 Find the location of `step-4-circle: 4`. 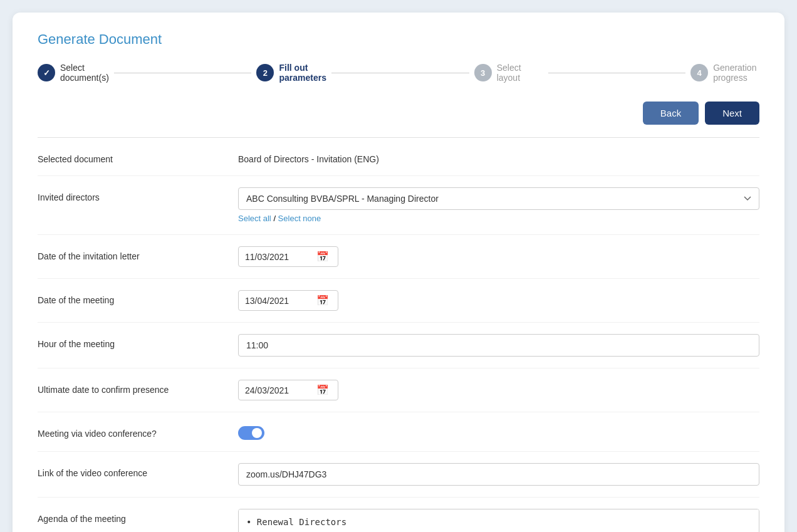

step-4-circle: 4 is located at coordinates (699, 73).